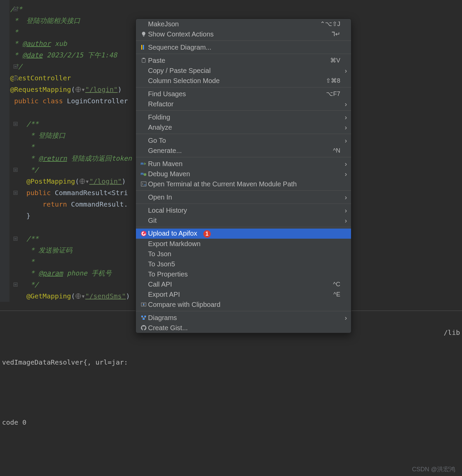 The height and width of the screenshot is (476, 462). I want to click on apifox-icon, so click(144, 234).